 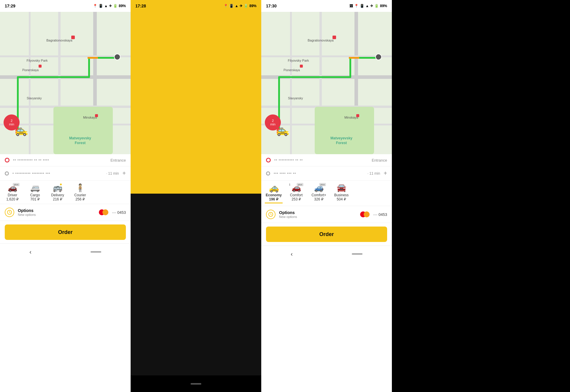 What do you see at coordinates (327, 215) in the screenshot?
I see `right-options-row: Options New options ···· 0453` at bounding box center [327, 215].